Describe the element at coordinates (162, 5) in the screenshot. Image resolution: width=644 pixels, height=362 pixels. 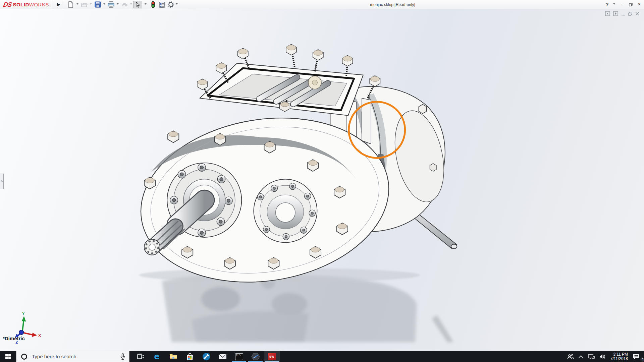
I see `file-properties-button` at that location.